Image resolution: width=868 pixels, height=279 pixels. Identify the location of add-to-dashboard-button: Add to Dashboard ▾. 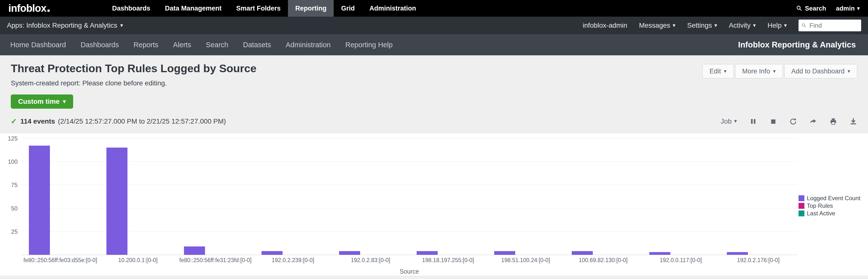
(821, 71).